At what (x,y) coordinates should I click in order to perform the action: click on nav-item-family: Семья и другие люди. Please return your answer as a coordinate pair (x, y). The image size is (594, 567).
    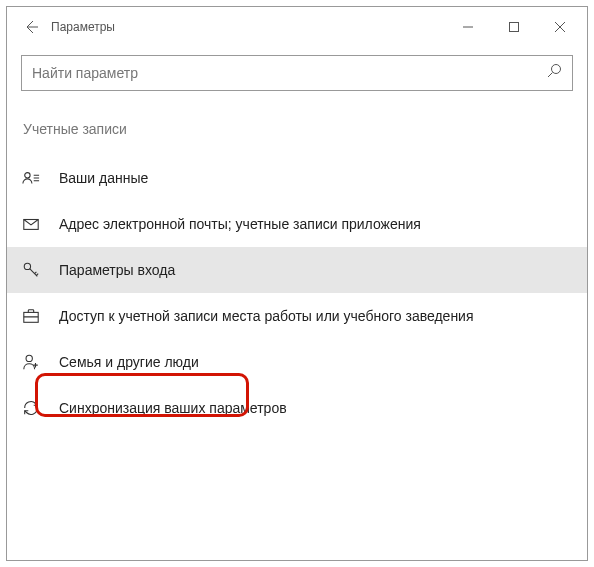
    Looking at the image, I should click on (297, 362).